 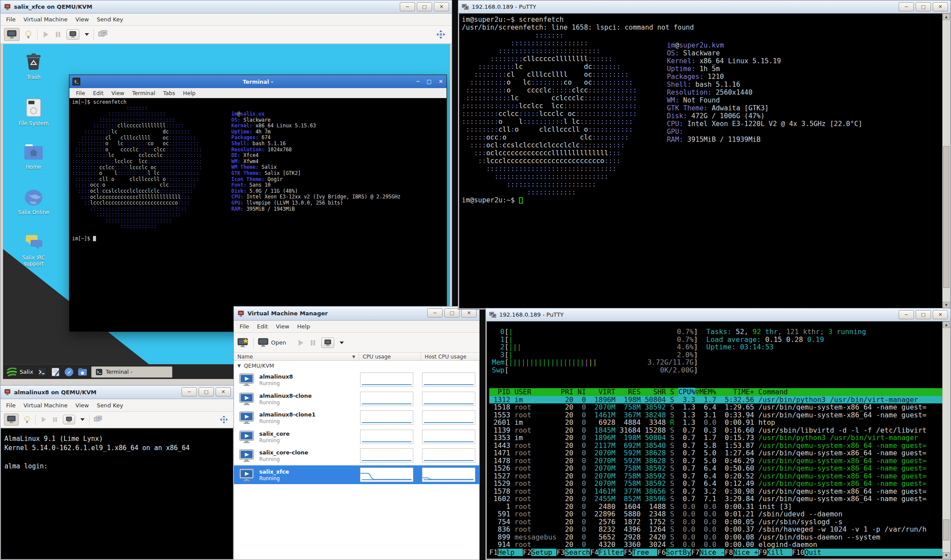 I want to click on htop-process-row: 899 messagebus 20 0 5652 2928 2420 S 0.0…, so click(x=716, y=537).